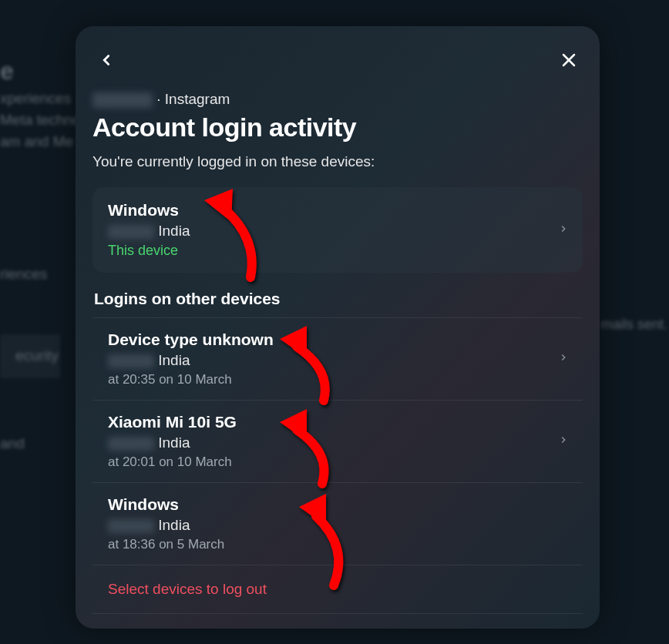 This screenshot has width=669, height=644. What do you see at coordinates (106, 60) in the screenshot?
I see `back-button` at bounding box center [106, 60].